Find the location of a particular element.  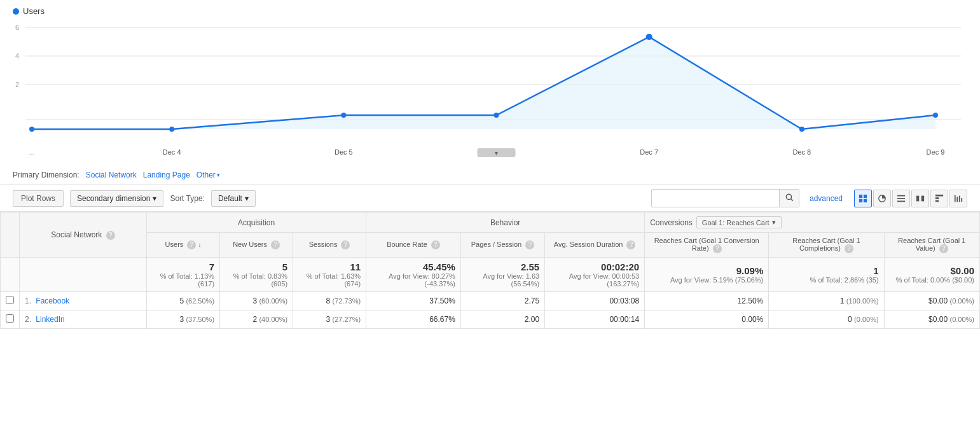

row1-bounce-rate-cell: 37.50% is located at coordinates (413, 302).